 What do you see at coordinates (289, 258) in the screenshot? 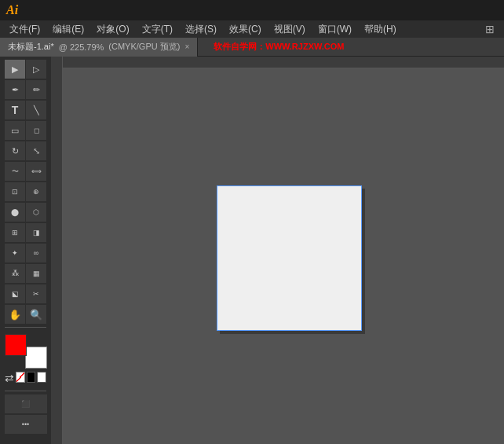
I see `document-canvas` at bounding box center [289, 258].